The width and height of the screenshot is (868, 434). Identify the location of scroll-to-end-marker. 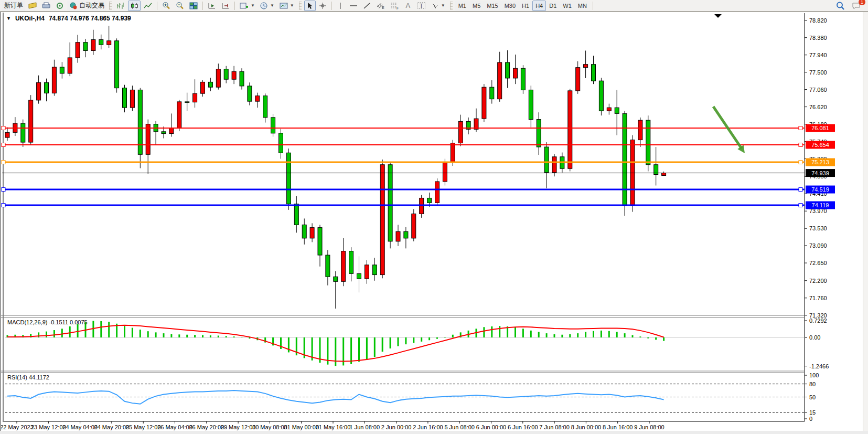
(718, 16).